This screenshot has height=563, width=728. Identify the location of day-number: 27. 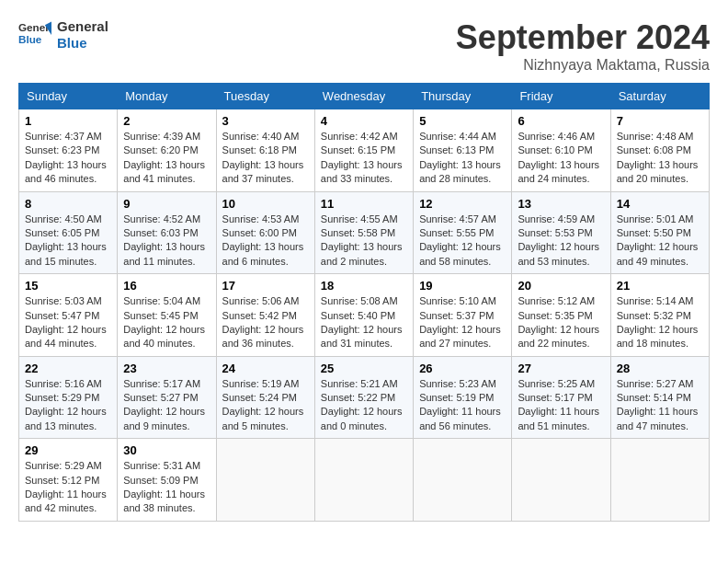
(561, 368).